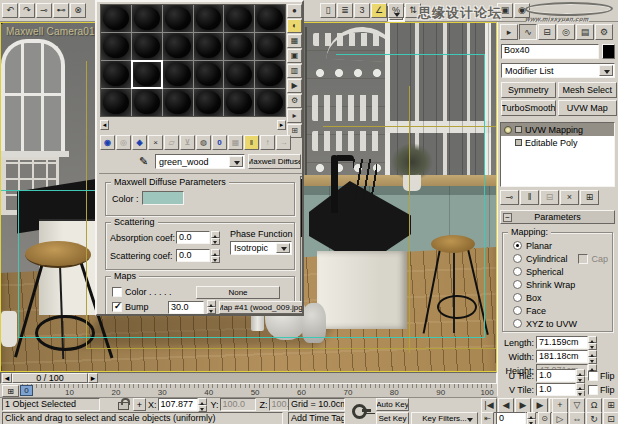 The image size is (618, 424). I want to click on modifier-set-button: TurboSmooth, so click(528, 108).